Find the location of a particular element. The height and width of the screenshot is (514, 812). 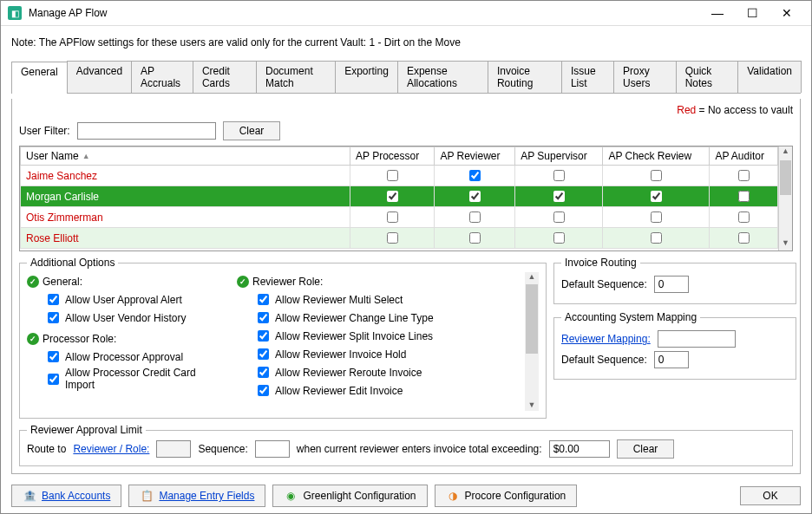

procore-config-button: ◑Procore Configuration is located at coordinates (507, 496).